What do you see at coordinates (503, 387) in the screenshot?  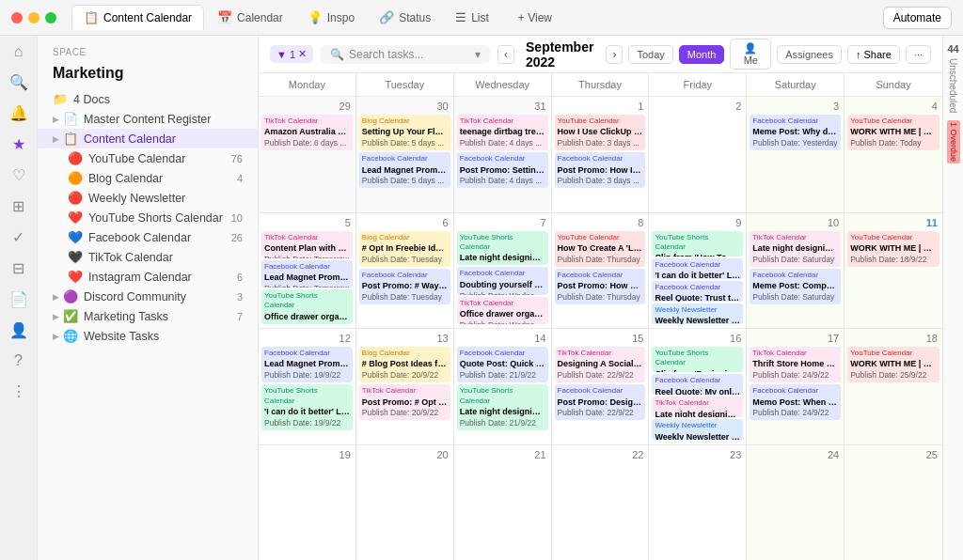 I see `cal-cell-14: 14Facebook CalendarQuote Post: Quick rem…` at bounding box center [503, 387].